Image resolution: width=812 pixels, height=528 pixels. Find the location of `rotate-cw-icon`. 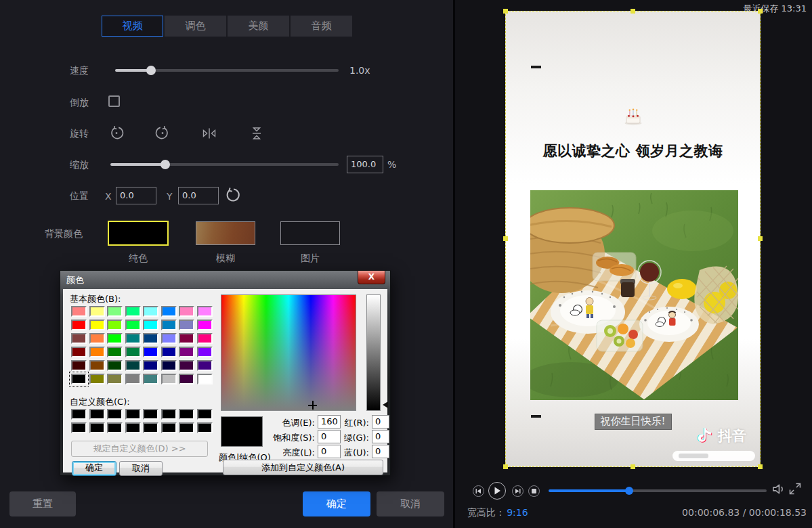

rotate-cw-icon is located at coordinates (163, 133).